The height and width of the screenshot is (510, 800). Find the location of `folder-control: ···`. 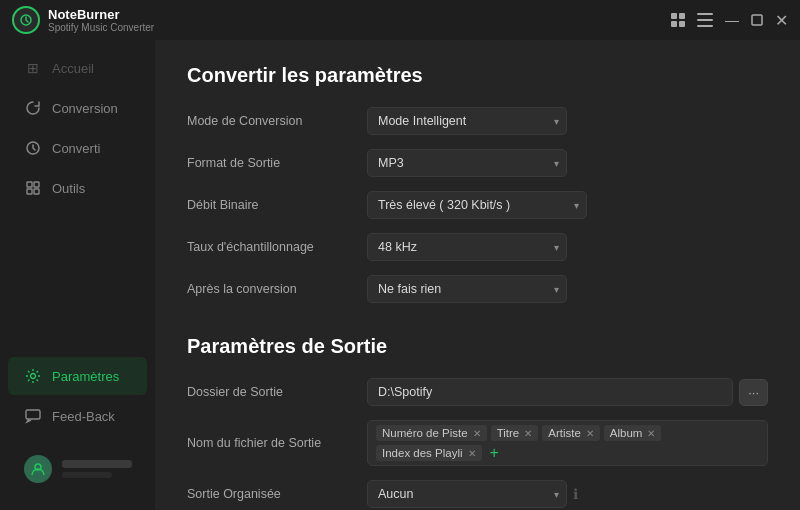

folder-control: ··· is located at coordinates (568, 392).